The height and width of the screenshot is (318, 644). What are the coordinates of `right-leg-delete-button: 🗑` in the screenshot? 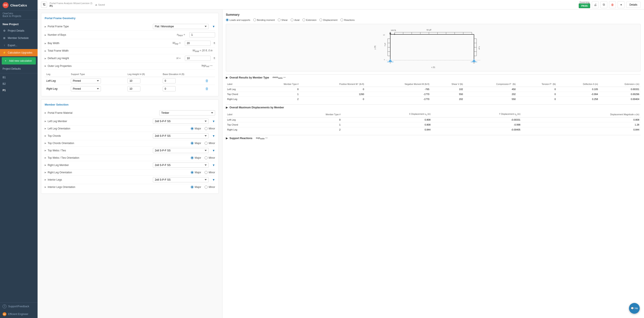 It's located at (207, 89).